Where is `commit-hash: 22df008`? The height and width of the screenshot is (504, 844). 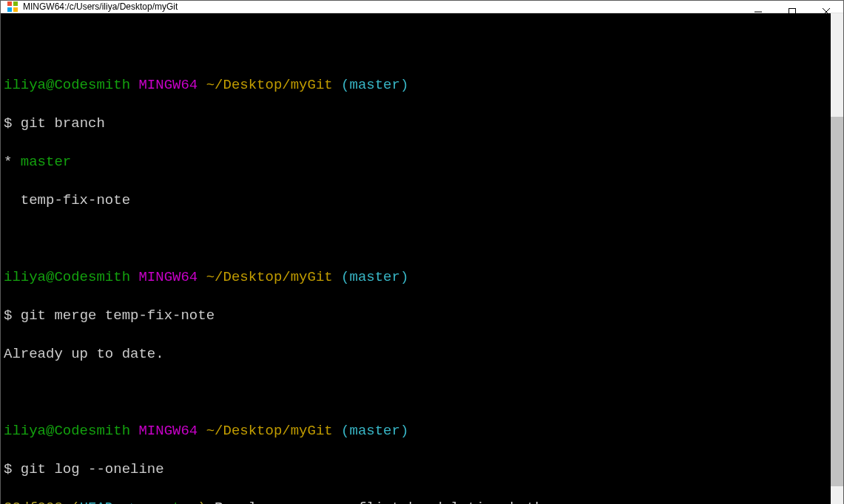 commit-hash: 22df008 is located at coordinates (33, 502).